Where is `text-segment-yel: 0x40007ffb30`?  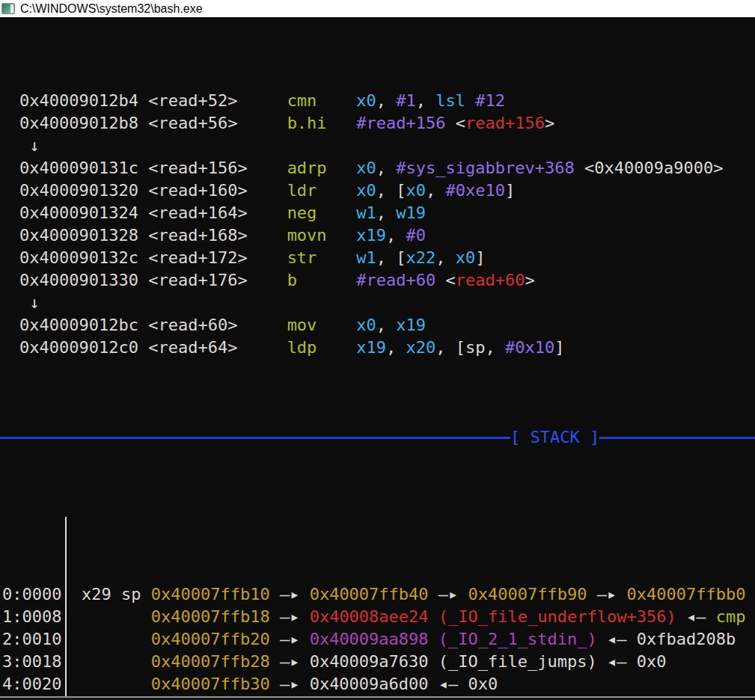 text-segment-yel: 0x40007ffb30 is located at coordinates (211, 684).